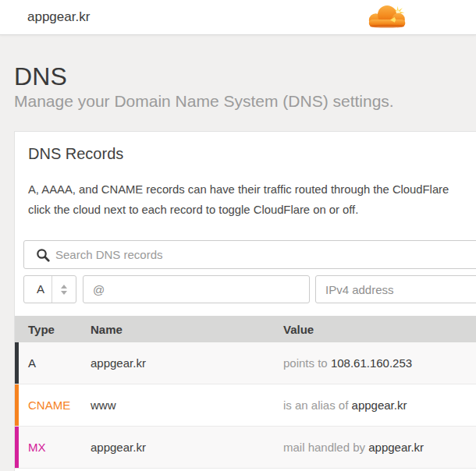  Describe the element at coordinates (379, 329) in the screenshot. I see `column-header-value: Value` at that location.